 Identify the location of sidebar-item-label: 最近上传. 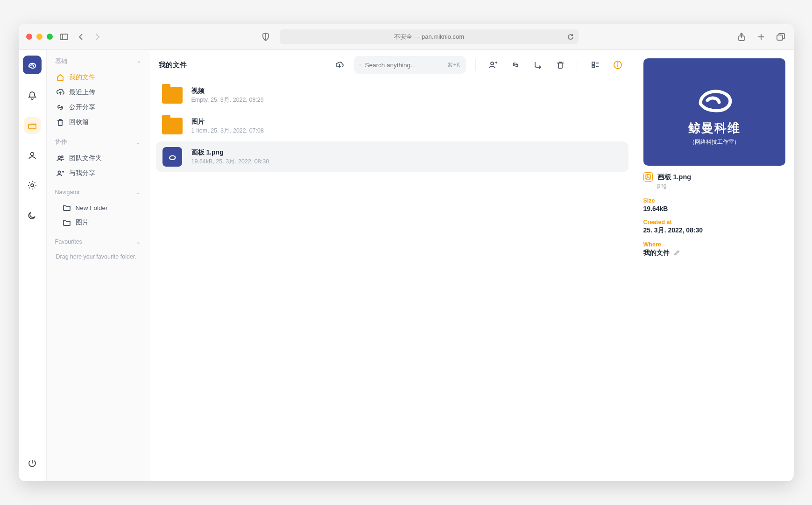
(82, 92).